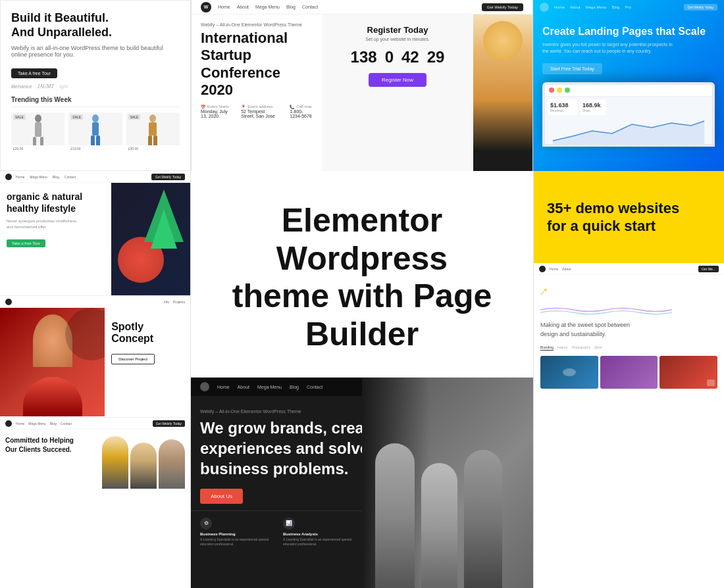 The height and width of the screenshot is (588, 724). I want to click on landing-nav-links: Home About Mega Menu Blog Pro, so click(592, 7).